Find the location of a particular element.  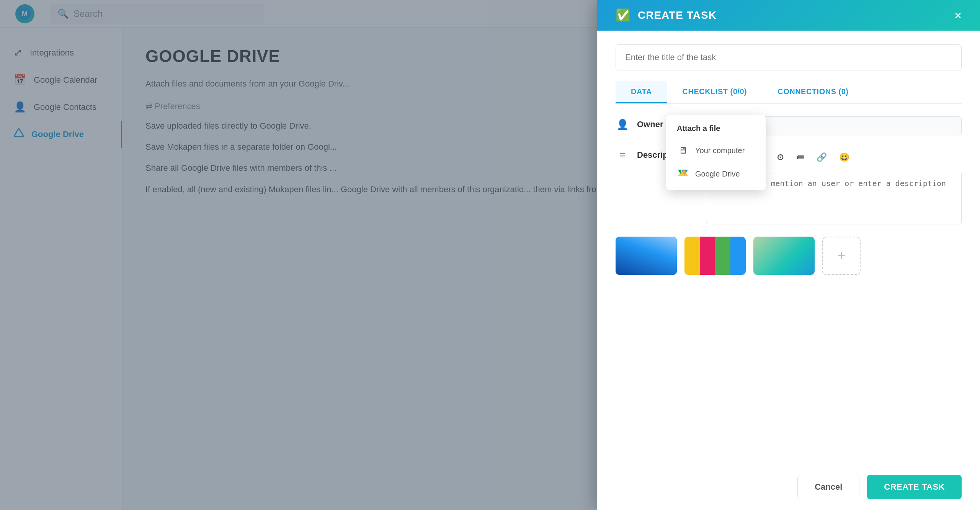

modal-close-button: × is located at coordinates (958, 15).